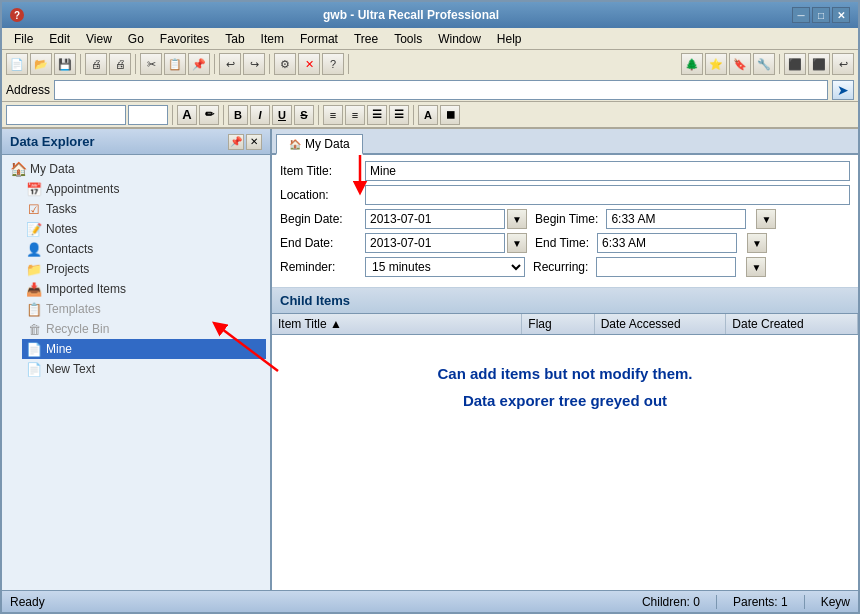  Describe the element at coordinates (651, 243) in the screenshot. I see `end-time-group: End Time: ▼` at that location.